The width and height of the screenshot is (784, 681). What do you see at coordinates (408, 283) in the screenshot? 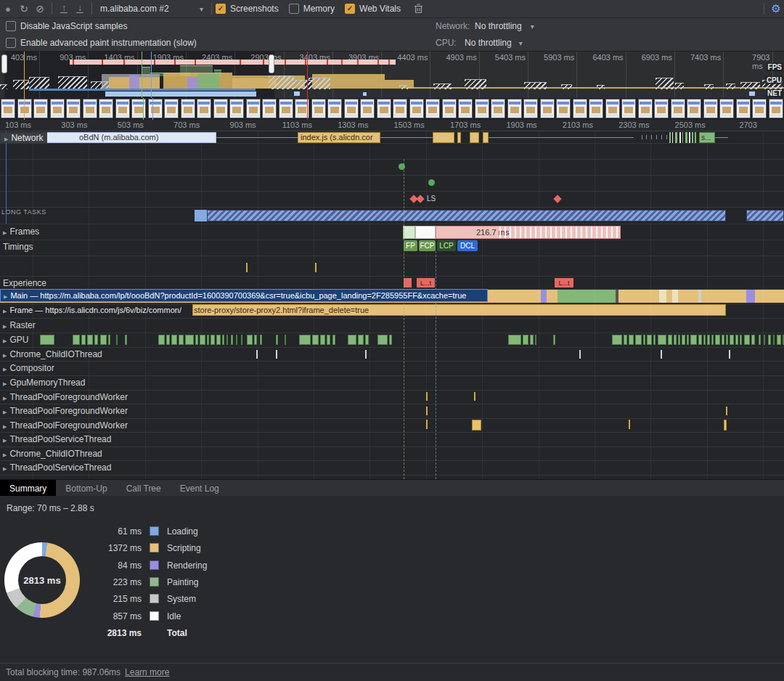
I see `layout-shift-event` at bounding box center [408, 283].